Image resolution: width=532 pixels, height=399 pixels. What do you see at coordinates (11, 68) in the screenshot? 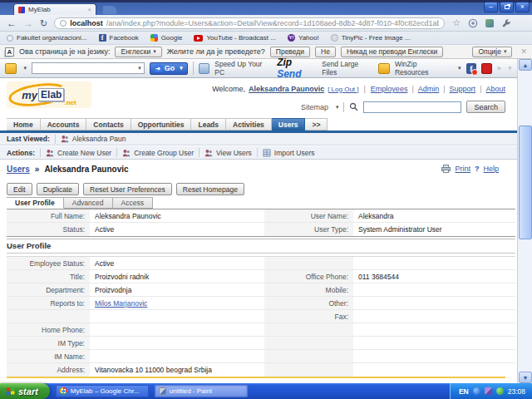
I see `winzip-icon` at bounding box center [11, 68].